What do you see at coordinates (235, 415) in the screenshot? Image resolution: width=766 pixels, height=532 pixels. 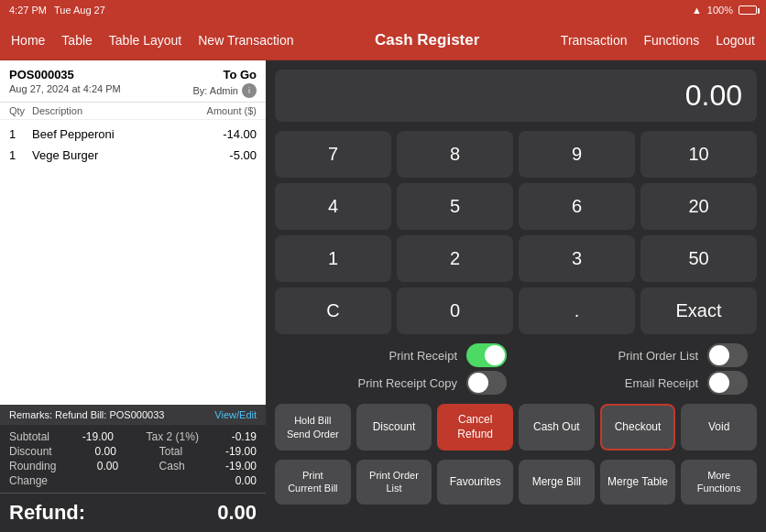 I see `view-edit-link: View/Edit` at bounding box center [235, 415].